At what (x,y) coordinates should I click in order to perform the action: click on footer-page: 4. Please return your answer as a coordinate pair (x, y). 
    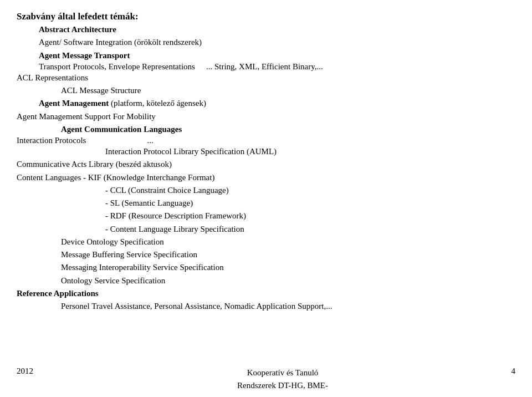
    Looking at the image, I should click on (499, 371).